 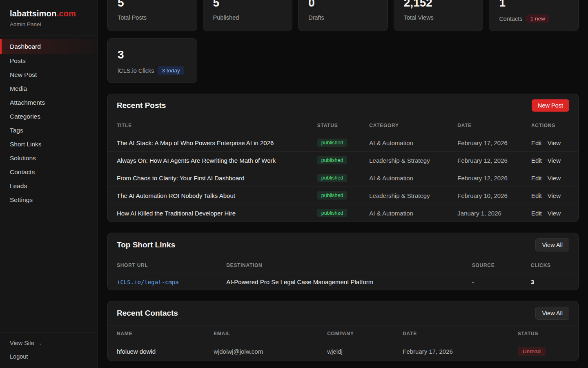 What do you see at coordinates (132, 18) in the screenshot?
I see `stat-label: Total Posts` at bounding box center [132, 18].